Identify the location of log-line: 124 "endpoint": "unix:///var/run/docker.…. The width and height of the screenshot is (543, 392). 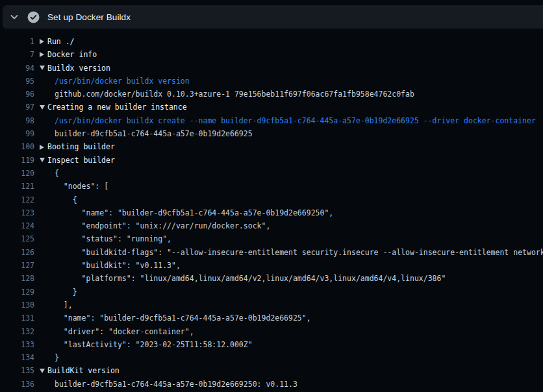
(272, 226).